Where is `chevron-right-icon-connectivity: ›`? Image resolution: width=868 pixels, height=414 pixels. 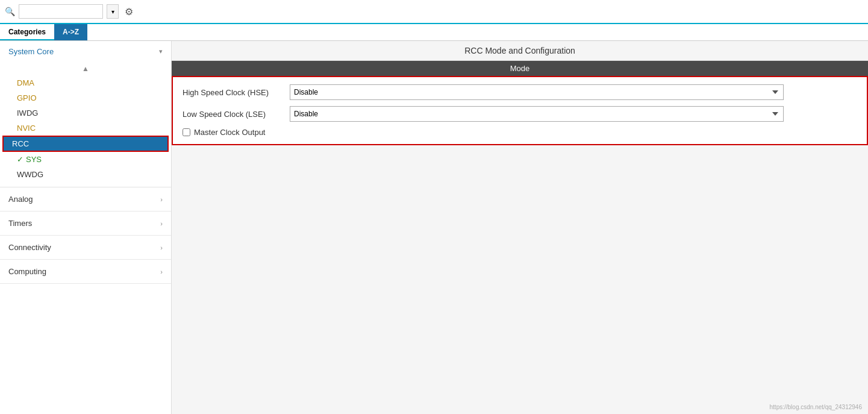
chevron-right-icon-connectivity: › is located at coordinates (161, 248).